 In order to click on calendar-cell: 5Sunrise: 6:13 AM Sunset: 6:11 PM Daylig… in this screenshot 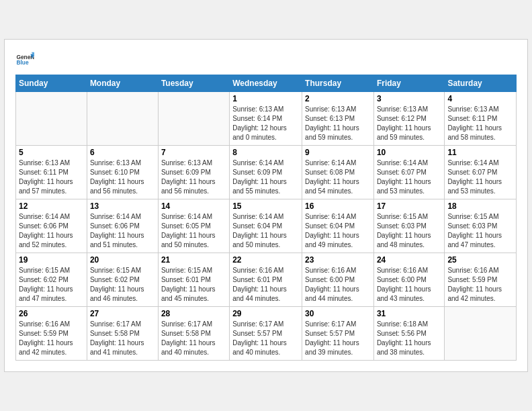, I will do `click(52, 173)`.